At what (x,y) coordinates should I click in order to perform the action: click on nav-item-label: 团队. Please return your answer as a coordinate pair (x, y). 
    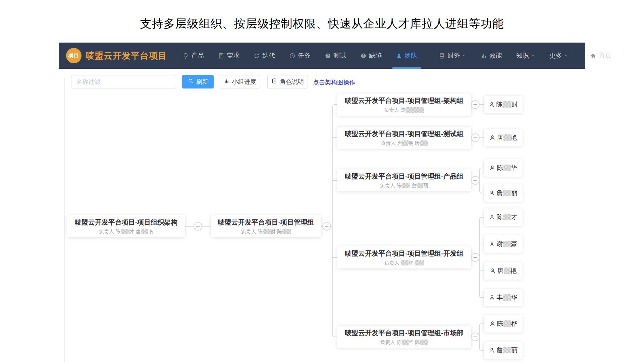
    Looking at the image, I should click on (411, 56).